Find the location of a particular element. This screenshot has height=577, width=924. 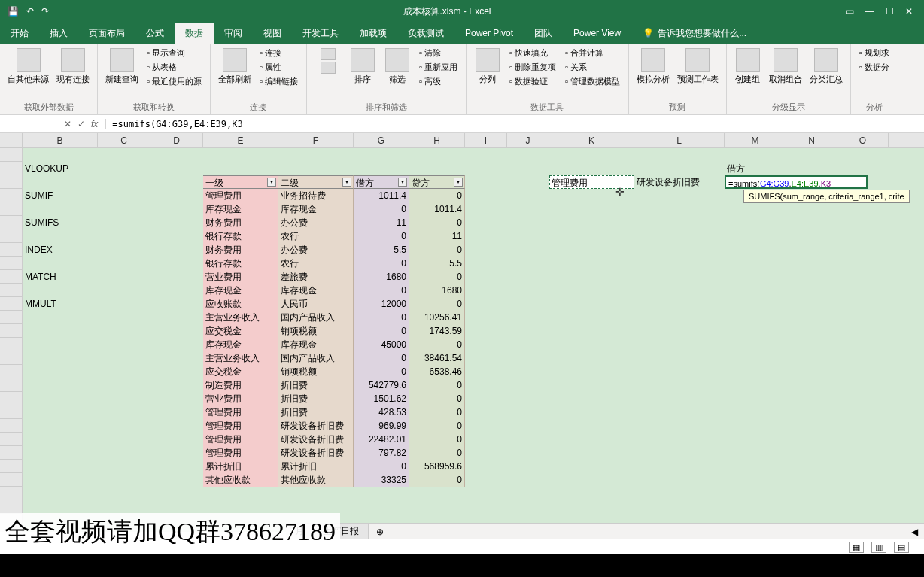

ungroup-button: 取消组合 is located at coordinates (786, 66).